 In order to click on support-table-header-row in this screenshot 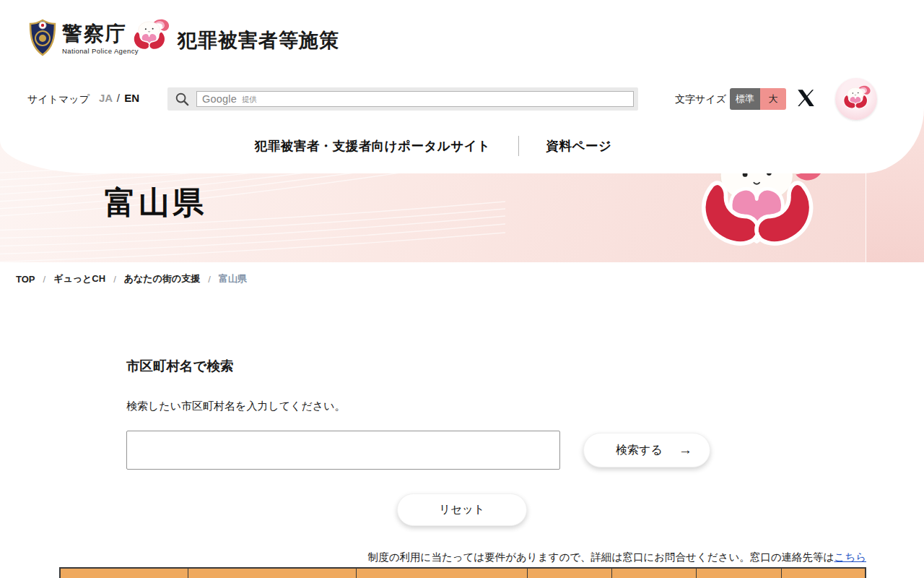, I will do `click(463, 572)`.